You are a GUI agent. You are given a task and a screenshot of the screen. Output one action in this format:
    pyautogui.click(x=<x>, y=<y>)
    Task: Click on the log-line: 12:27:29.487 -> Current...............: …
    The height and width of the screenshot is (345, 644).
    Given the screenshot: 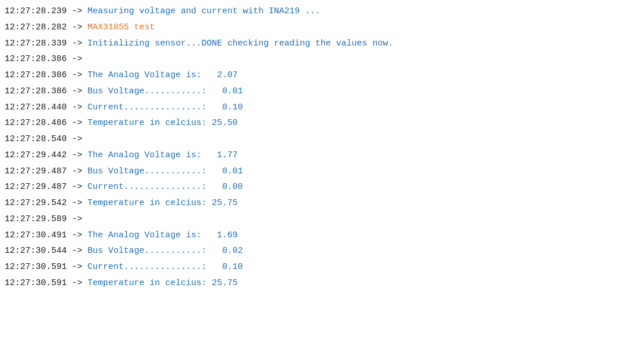 What is the action you would take?
    pyautogui.click(x=322, y=187)
    